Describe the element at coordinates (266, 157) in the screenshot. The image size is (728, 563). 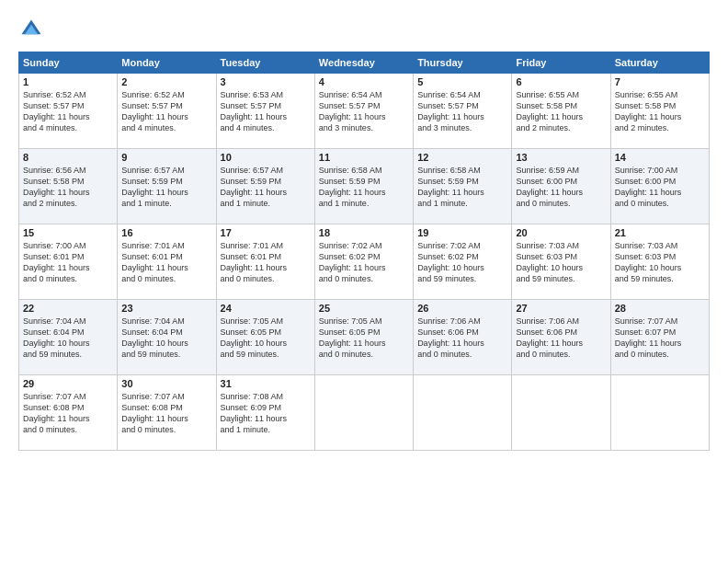
I see `day-number: 10` at that location.